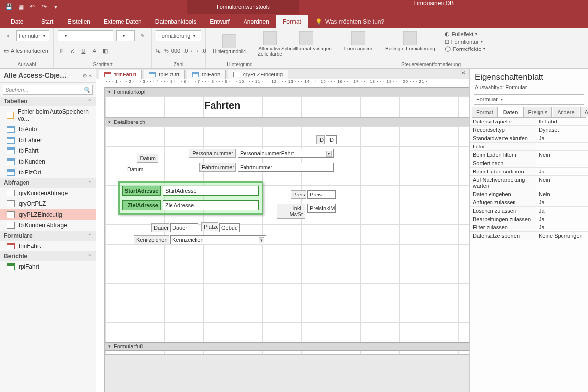  Describe the element at coordinates (538, 112) in the screenshot. I see `property-tab: Ereignis` at that location.